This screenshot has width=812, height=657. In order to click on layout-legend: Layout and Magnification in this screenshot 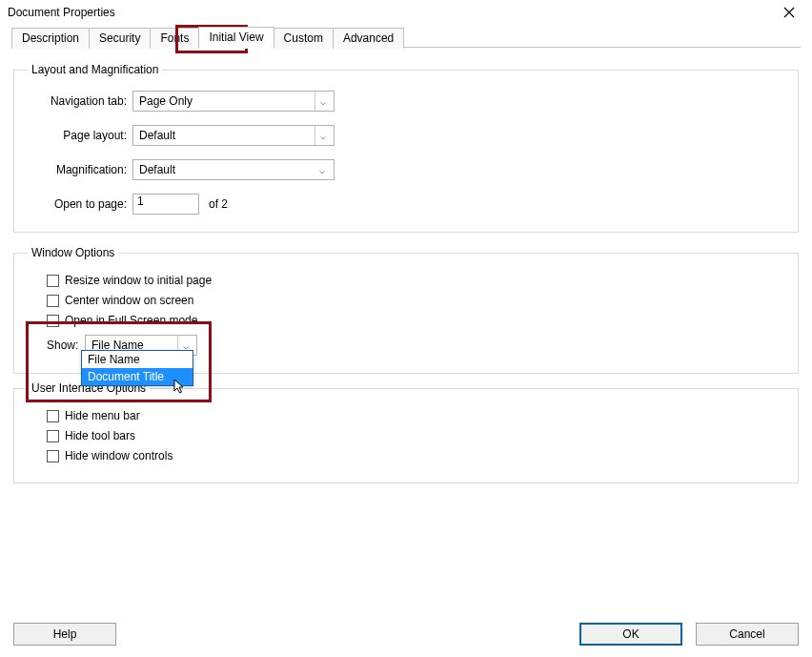, I will do `click(95, 70)`.